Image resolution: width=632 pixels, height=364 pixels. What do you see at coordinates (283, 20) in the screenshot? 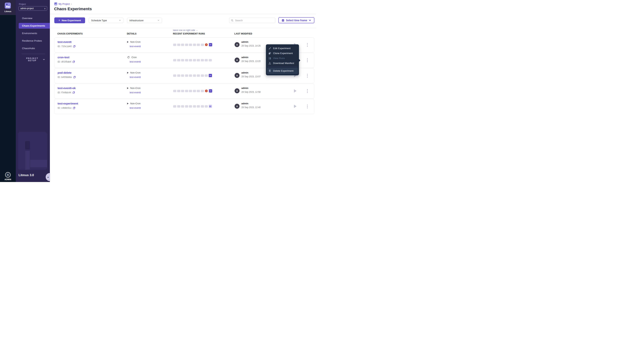
I see `calendar-icon` at bounding box center [283, 20].